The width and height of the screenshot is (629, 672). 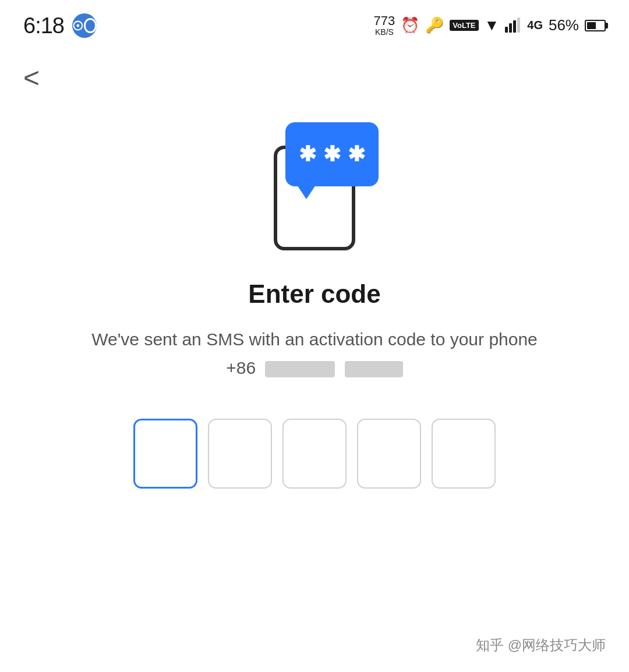 I want to click on battery-icon, so click(x=595, y=26).